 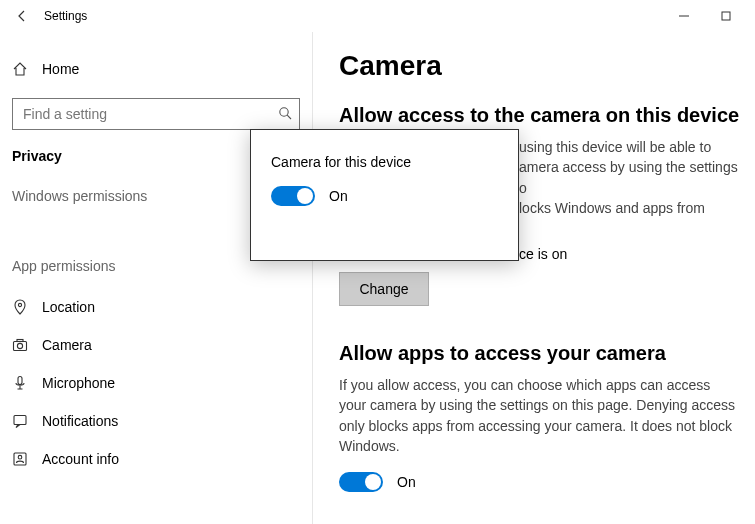 I want to click on page-title: Camera, so click(x=547, y=66).